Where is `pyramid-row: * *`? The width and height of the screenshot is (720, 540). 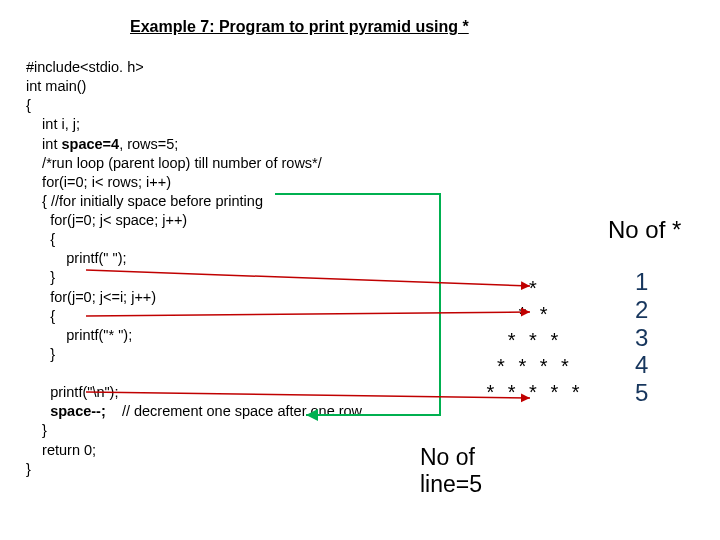 pyramid-row: * * is located at coordinates (535, 314).